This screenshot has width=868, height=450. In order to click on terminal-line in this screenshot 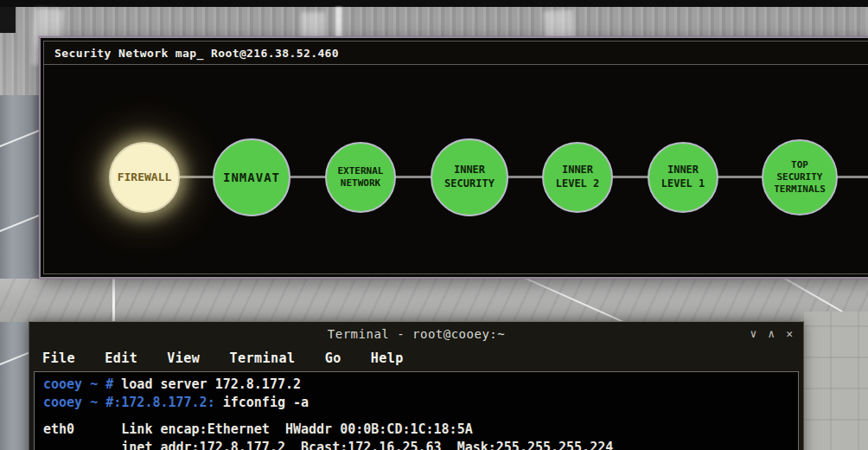, I will do `click(420, 416)`.